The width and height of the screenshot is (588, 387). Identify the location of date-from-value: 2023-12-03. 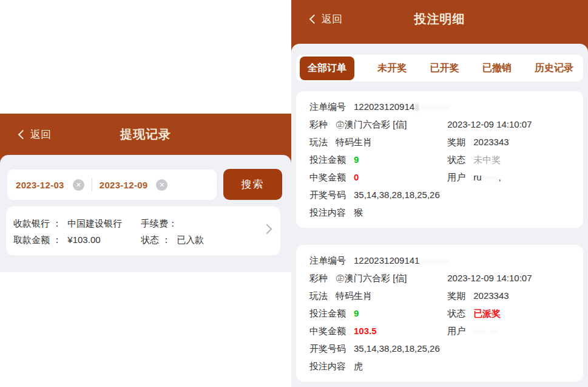
(40, 185).